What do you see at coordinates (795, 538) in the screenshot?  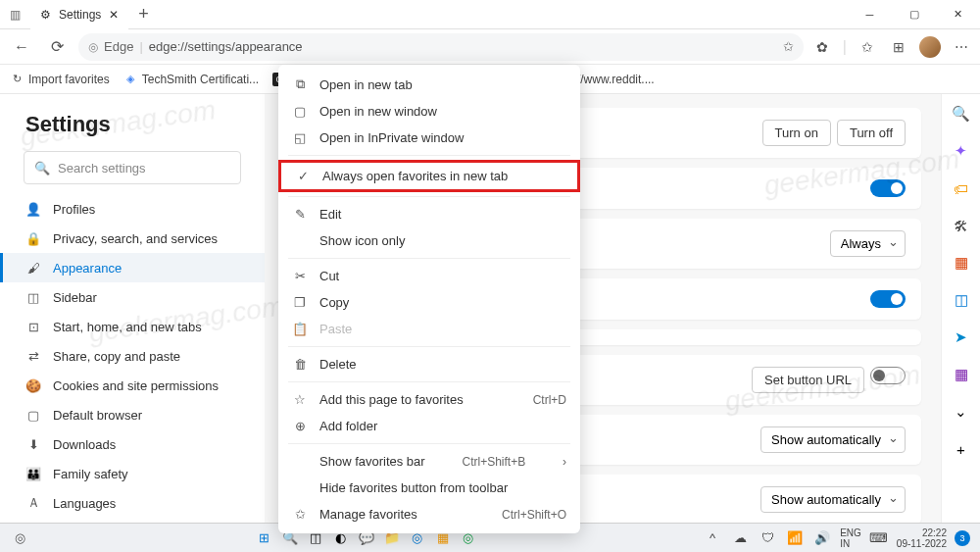 I see `network-icon: 📶` at bounding box center [795, 538].